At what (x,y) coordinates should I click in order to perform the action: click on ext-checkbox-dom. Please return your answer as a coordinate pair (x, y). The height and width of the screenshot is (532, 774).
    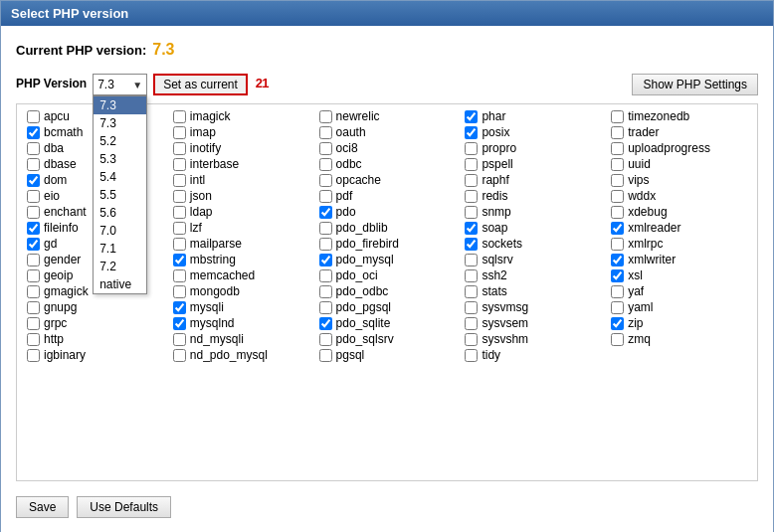
    Looking at the image, I should click on (34, 181).